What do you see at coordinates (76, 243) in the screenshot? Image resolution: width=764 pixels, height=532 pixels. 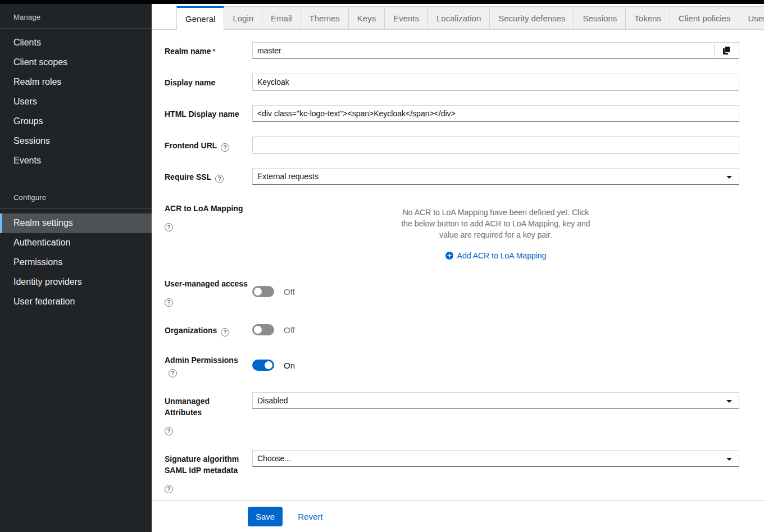 I see `sidebar-item-authentication: Authentication` at bounding box center [76, 243].